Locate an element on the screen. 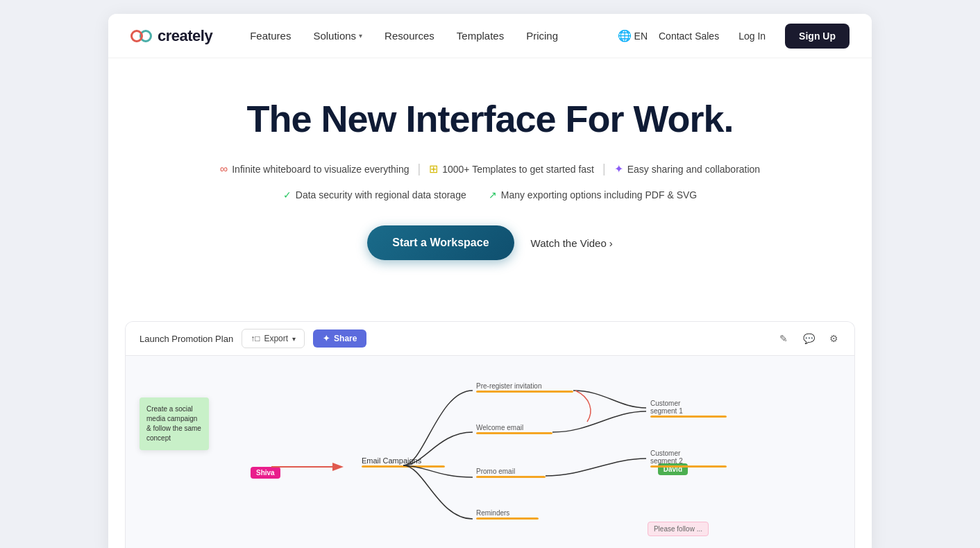 The image size is (980, 548). infinite-icon: ∞ is located at coordinates (223, 169).